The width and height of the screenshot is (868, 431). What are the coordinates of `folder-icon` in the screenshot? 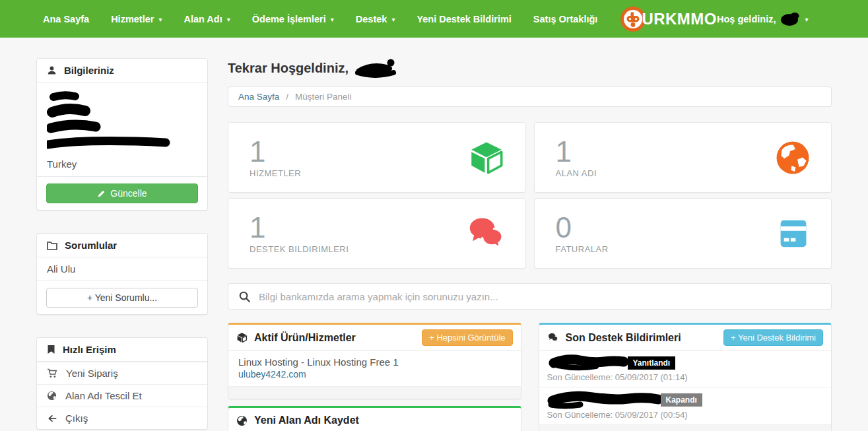 It's located at (52, 246).